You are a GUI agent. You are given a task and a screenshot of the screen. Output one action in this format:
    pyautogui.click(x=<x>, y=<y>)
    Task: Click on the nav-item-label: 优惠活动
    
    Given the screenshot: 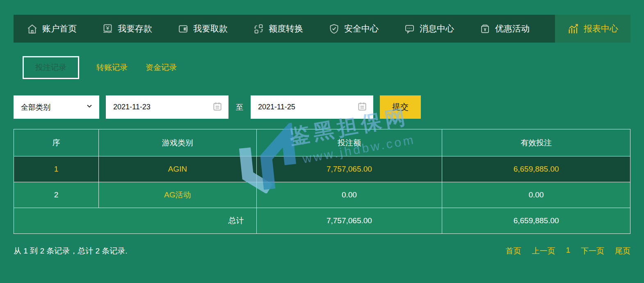 What is the action you would take?
    pyautogui.click(x=512, y=29)
    